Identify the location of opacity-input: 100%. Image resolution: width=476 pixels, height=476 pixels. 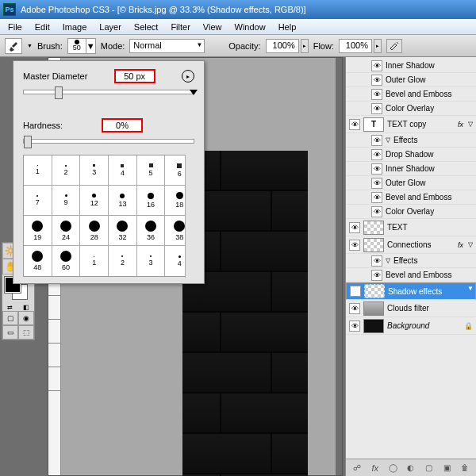
(282, 46).